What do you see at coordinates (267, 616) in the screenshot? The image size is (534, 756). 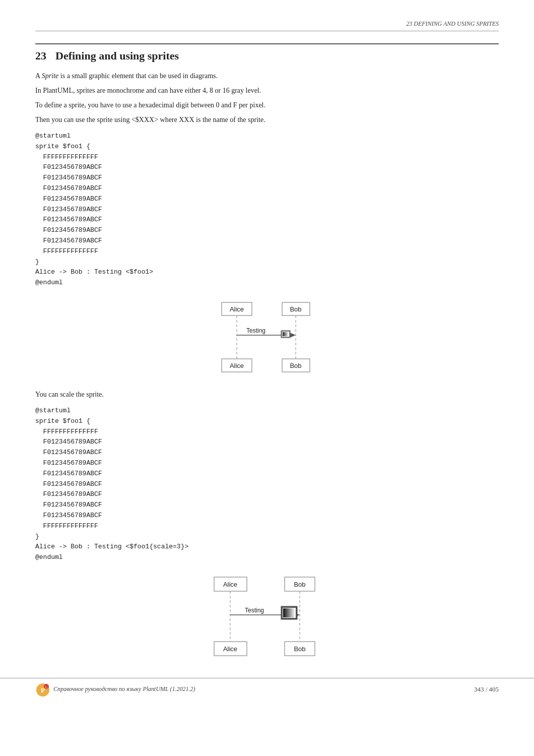 I see `sequence-diagram-2: Alice Bob Testing` at bounding box center [267, 616].